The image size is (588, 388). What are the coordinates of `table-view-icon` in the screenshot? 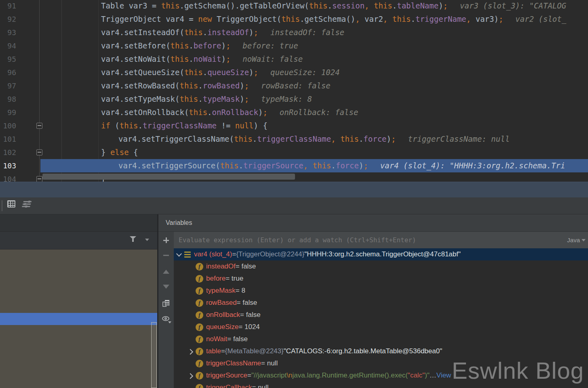 It's located at (11, 204).